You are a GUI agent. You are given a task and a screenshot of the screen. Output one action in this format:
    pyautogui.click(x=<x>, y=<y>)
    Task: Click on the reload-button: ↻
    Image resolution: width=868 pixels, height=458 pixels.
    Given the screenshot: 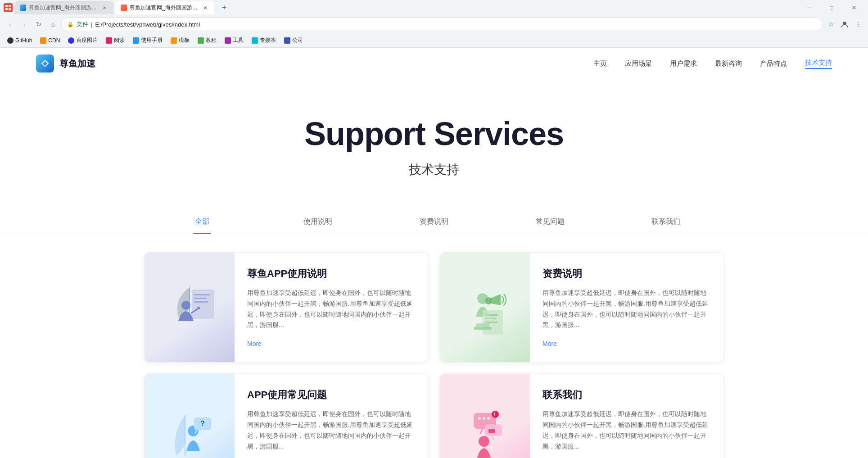 What is the action you would take?
    pyautogui.click(x=39, y=24)
    